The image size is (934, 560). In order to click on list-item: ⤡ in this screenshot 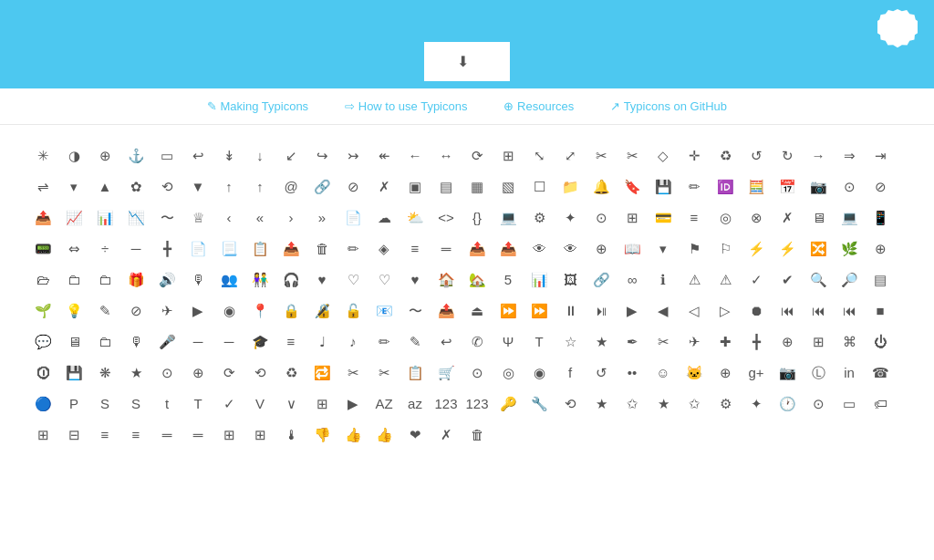, I will do `click(539, 155)`.